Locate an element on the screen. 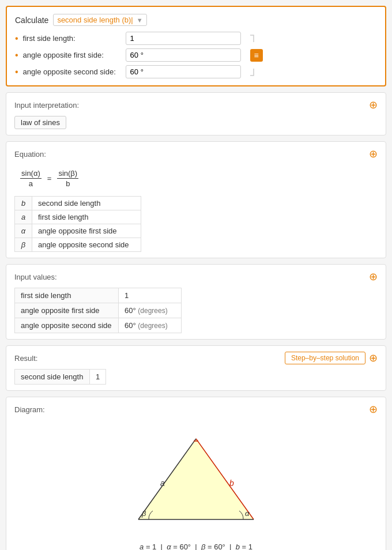 The width and height of the screenshot is (392, 550). table-row: angle opposite second side 60° (degrees) is located at coordinates (98, 326).